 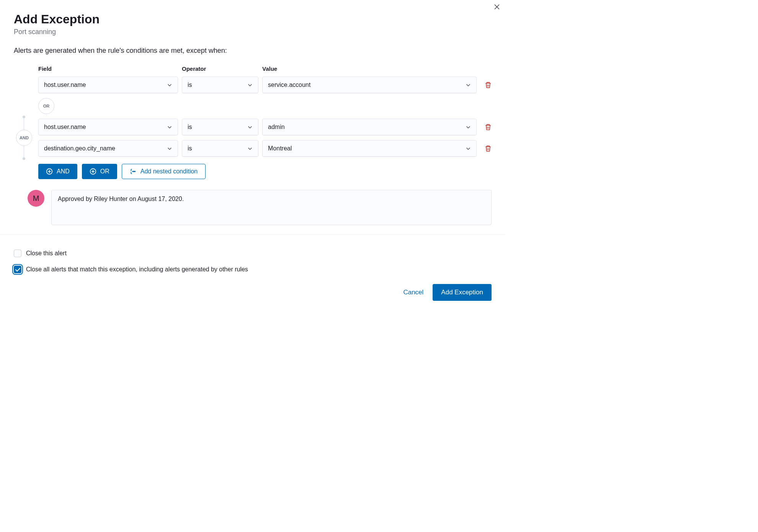 I want to click on avatar: M, so click(x=36, y=198).